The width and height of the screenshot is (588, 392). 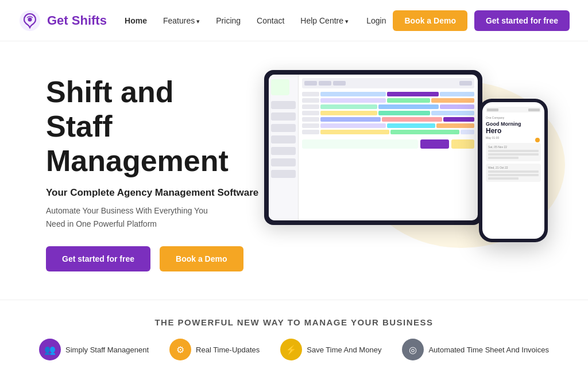 What do you see at coordinates (430, 21) in the screenshot?
I see `book-demo-button: Book a Demo` at bounding box center [430, 21].